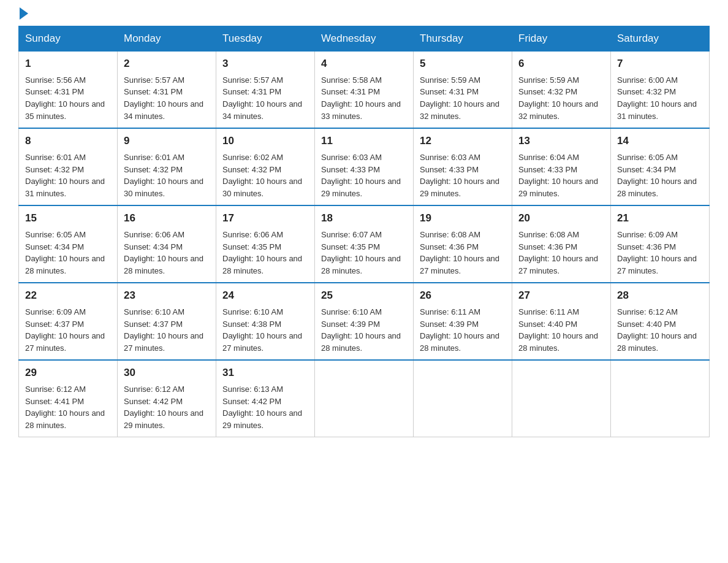 The image size is (728, 563). What do you see at coordinates (364, 64) in the screenshot?
I see `day-number: 4` at bounding box center [364, 64].